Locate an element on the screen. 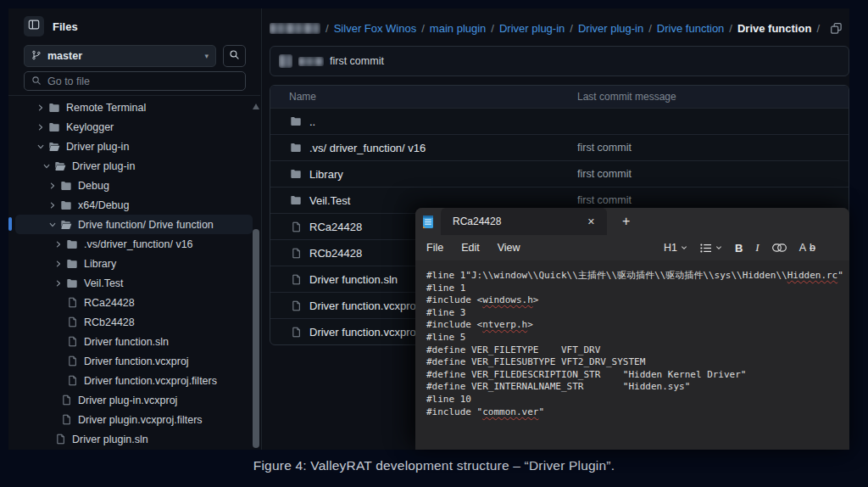  branch-search-button is located at coordinates (234, 56).